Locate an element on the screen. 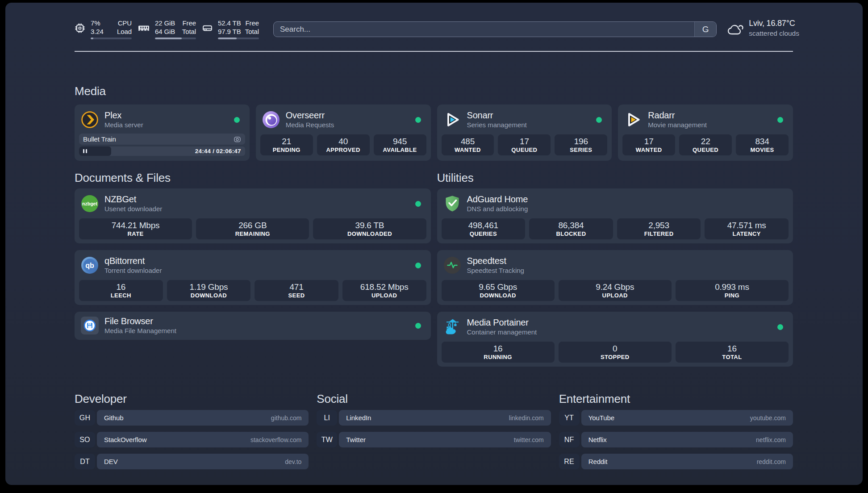  pause-icon is located at coordinates (85, 151).